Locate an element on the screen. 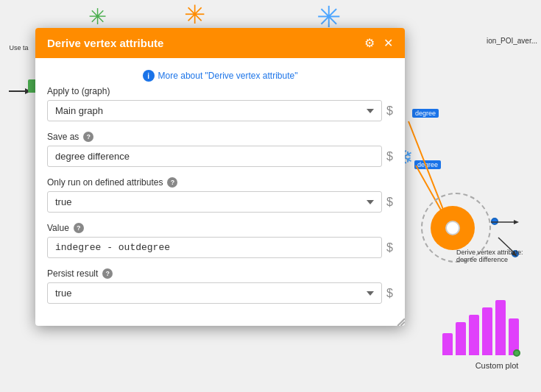 This screenshot has width=541, height=392. apply-to-row: Main graph $ is located at coordinates (220, 110).